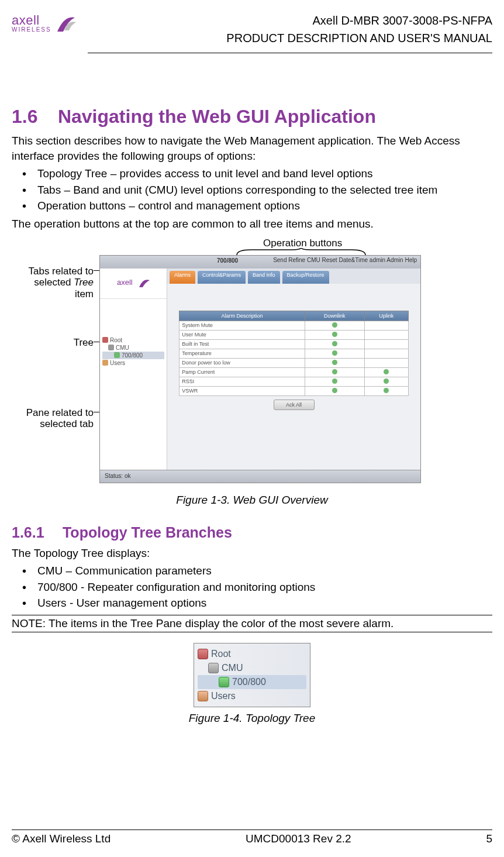  Describe the element at coordinates (260, 369) in the screenshot. I see `gui-main: axell Root CMU 700/800 Users Alarms Cont…` at that location.